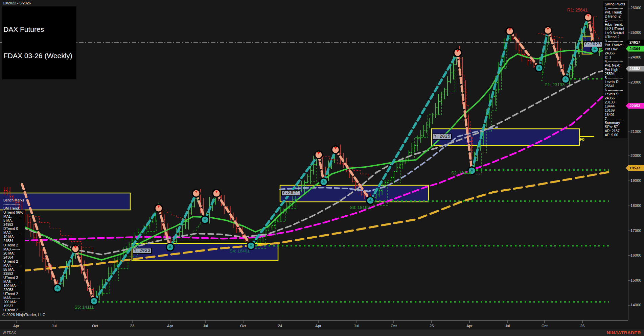 The height and width of the screenshot is (336, 644). I want to click on panel-line: Pvt Low, so click(616, 49).